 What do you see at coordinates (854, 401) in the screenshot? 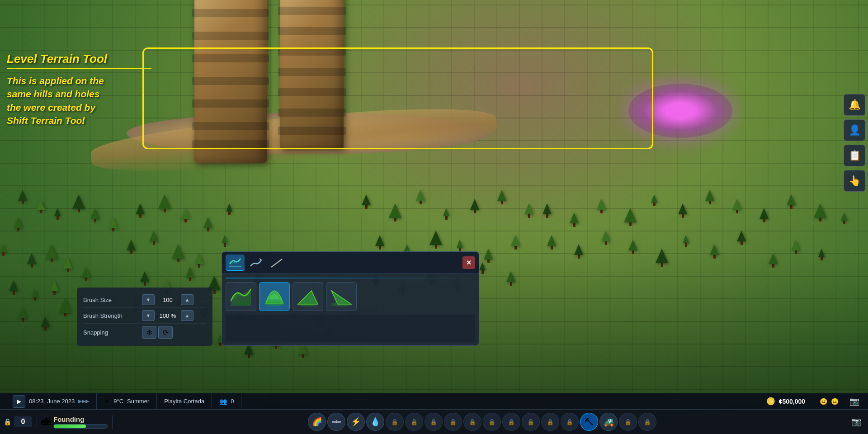
I see `screenshot-btn: 📷` at bounding box center [854, 401].